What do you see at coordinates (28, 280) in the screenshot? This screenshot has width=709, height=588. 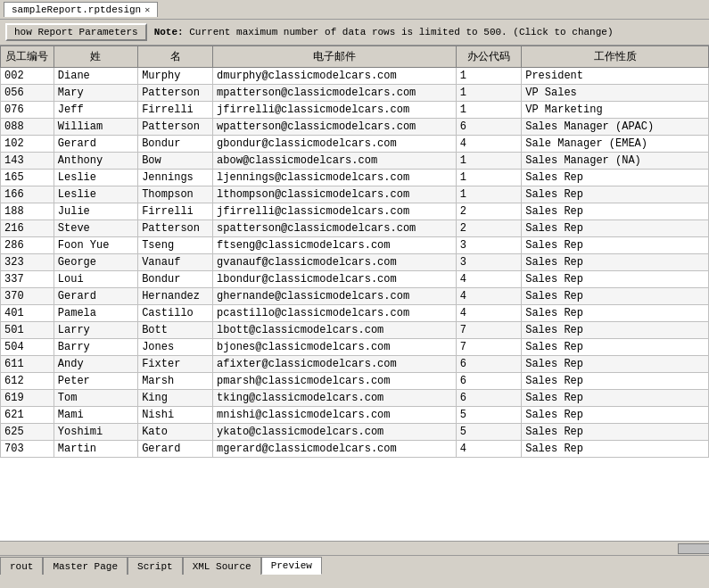 I see `cell-r12-c0: 337` at bounding box center [28, 280].